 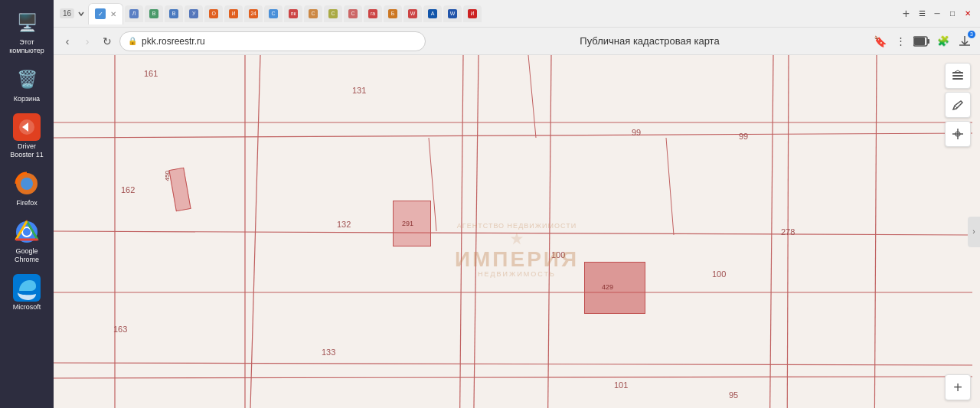 I want to click on address-text: pkk.rosreestr.ru, so click(x=173, y=41).